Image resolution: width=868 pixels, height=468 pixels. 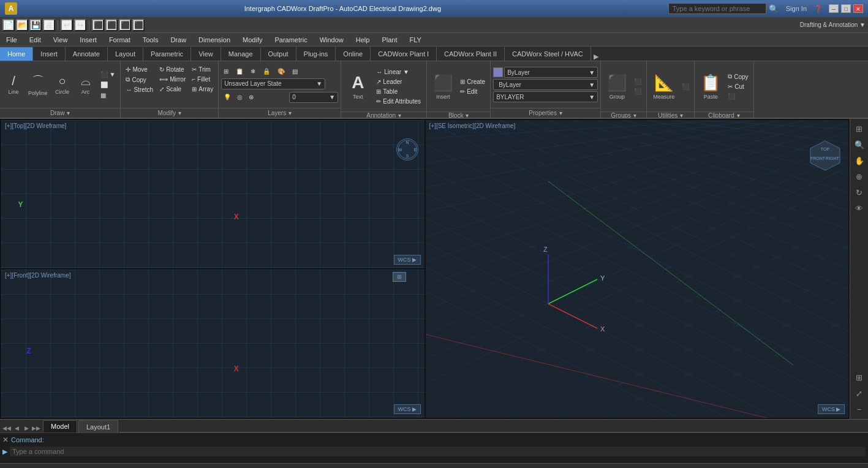 I want to click on search-icon: 🔍, so click(x=774, y=9).